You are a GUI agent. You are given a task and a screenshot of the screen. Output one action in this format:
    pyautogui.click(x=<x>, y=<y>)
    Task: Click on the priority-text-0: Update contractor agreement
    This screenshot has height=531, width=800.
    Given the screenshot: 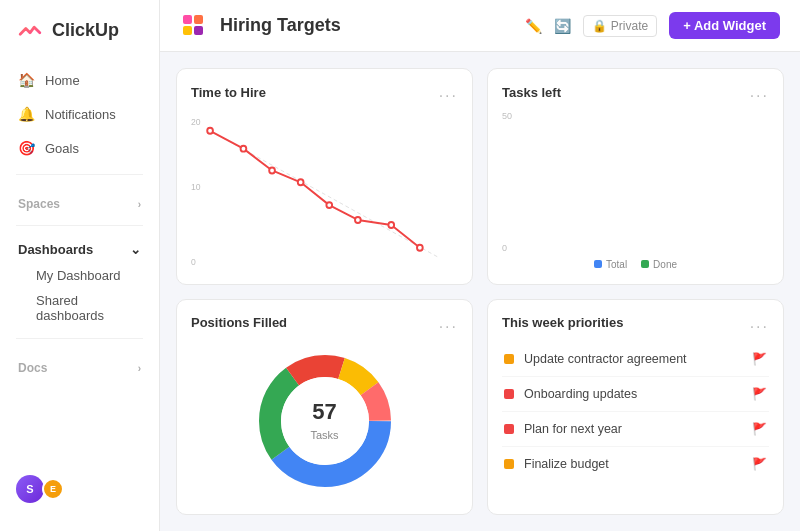 What is the action you would take?
    pyautogui.click(x=633, y=359)
    